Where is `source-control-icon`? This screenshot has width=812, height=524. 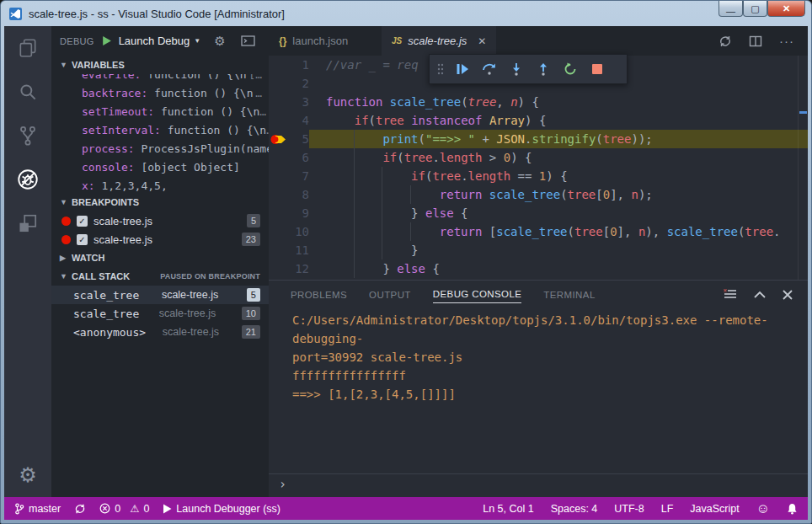
source-control-icon is located at coordinates (28, 136).